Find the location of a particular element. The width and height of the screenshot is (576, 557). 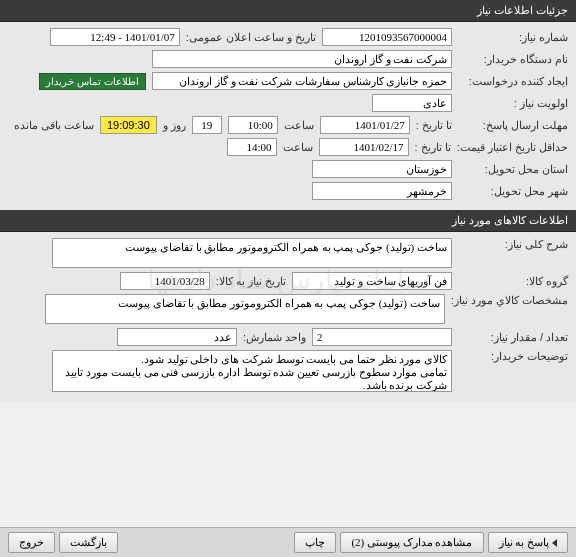

deadline-time-input is located at coordinates (253, 125).